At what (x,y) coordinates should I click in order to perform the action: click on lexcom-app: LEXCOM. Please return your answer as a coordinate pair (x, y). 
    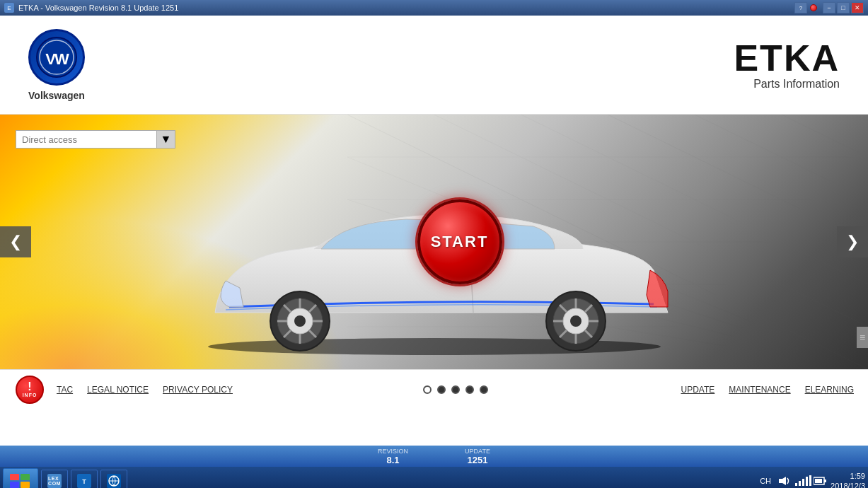
    Looking at the image, I should click on (54, 479).